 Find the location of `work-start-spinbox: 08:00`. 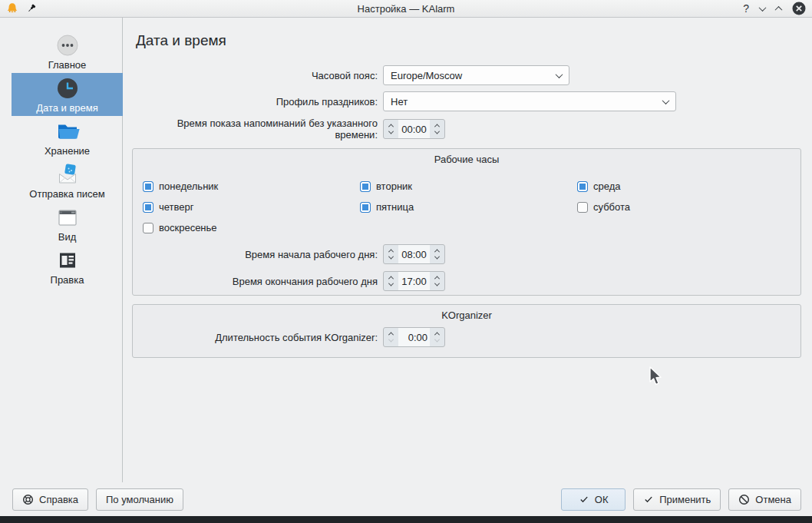

work-start-spinbox: 08:00 is located at coordinates (414, 254).